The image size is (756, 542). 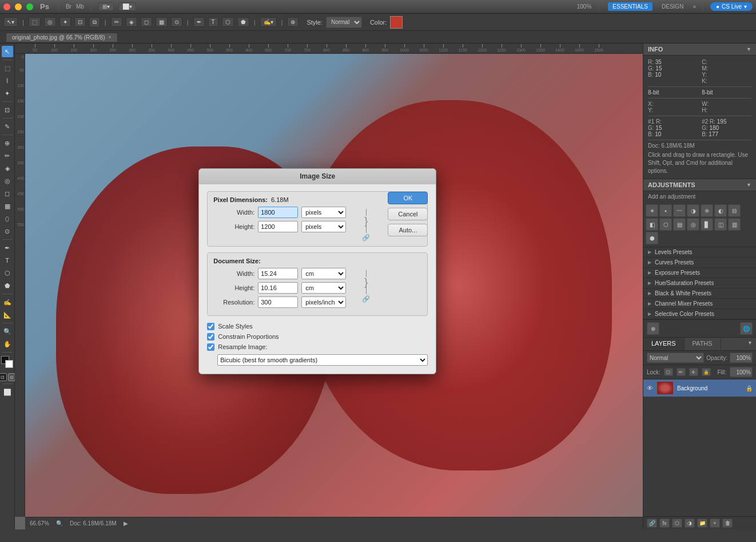 I want to click on toolbar-eraser: ◻, so click(x=7, y=193).